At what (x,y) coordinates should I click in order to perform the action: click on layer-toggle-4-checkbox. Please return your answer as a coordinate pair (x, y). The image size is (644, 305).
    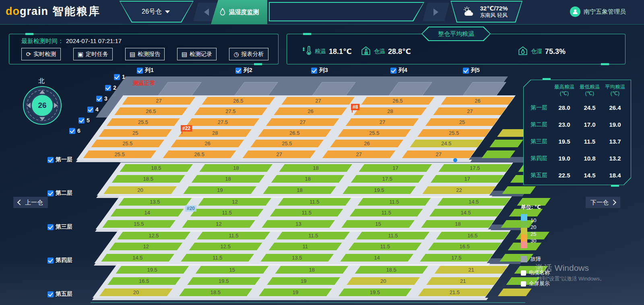
    Looking at the image, I should click on (51, 261).